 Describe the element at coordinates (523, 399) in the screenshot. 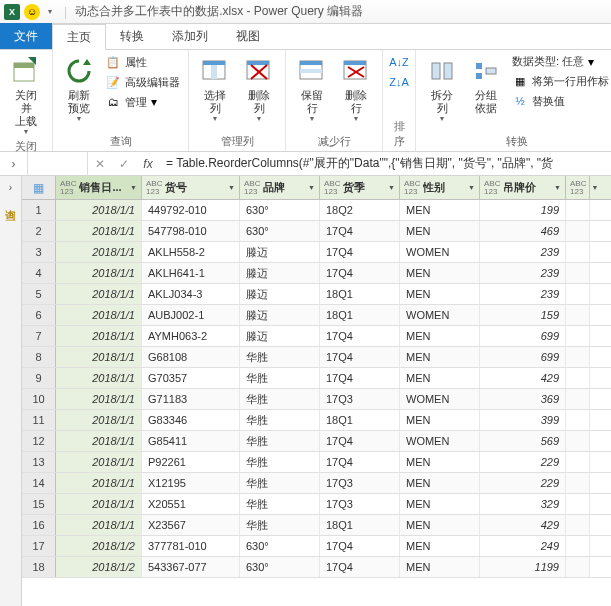

I see `cell-price: 369` at that location.